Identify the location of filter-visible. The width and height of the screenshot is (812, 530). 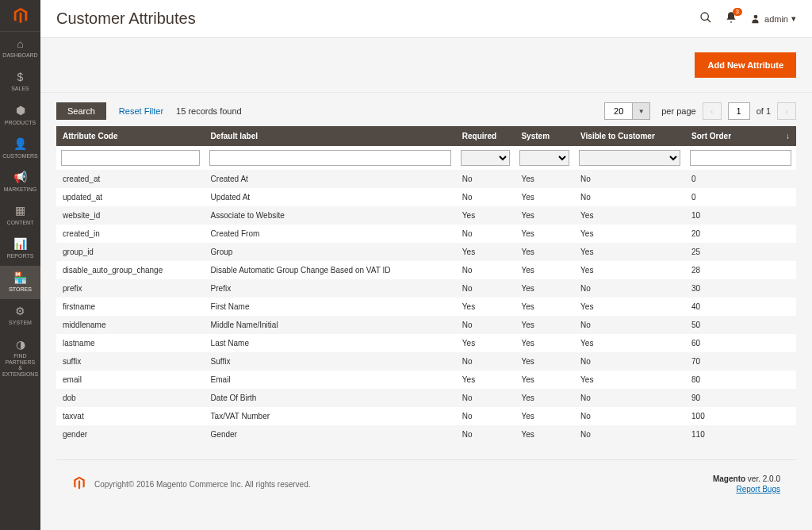
(630, 158).